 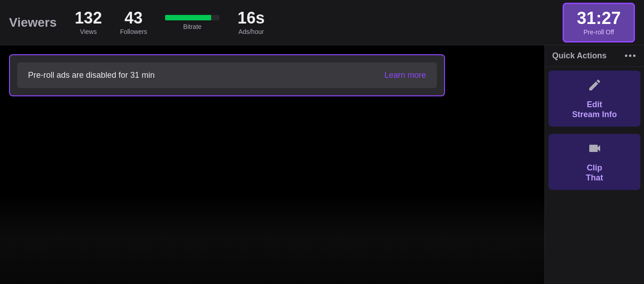 I want to click on followers-value: 43, so click(x=133, y=18).